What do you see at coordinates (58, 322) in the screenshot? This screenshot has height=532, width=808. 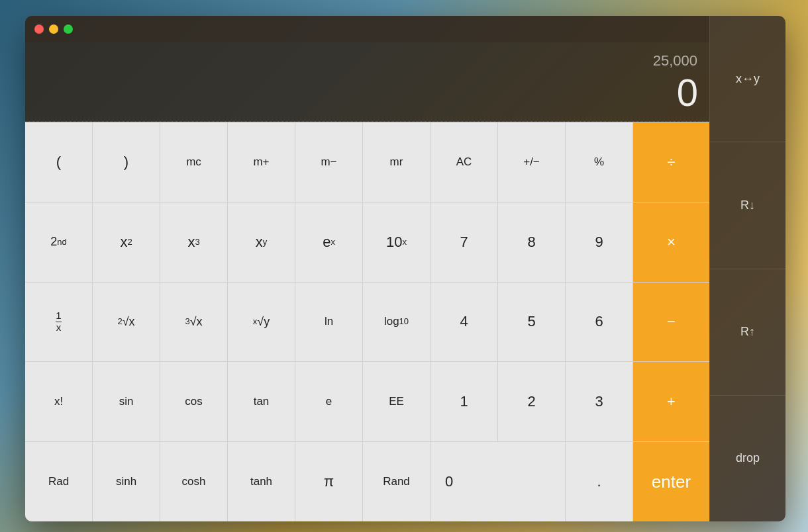 I see `1x-button: 1 x` at bounding box center [58, 322].